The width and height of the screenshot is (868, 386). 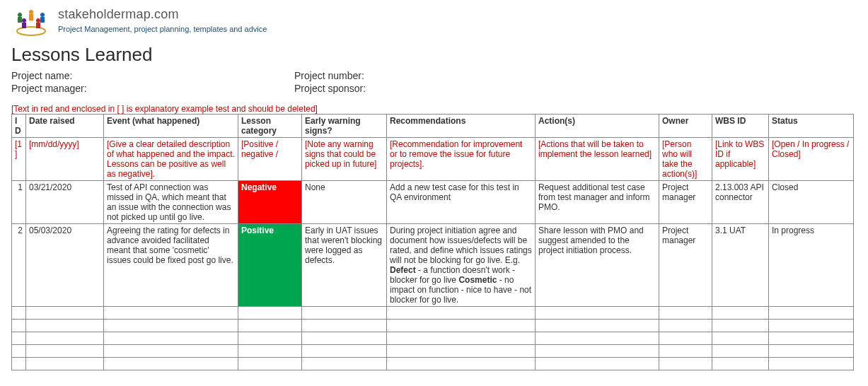 What do you see at coordinates (461, 160) in the screenshot?
I see `cell-recommendations: [Recommendation for improvement or to re…` at bounding box center [461, 160].